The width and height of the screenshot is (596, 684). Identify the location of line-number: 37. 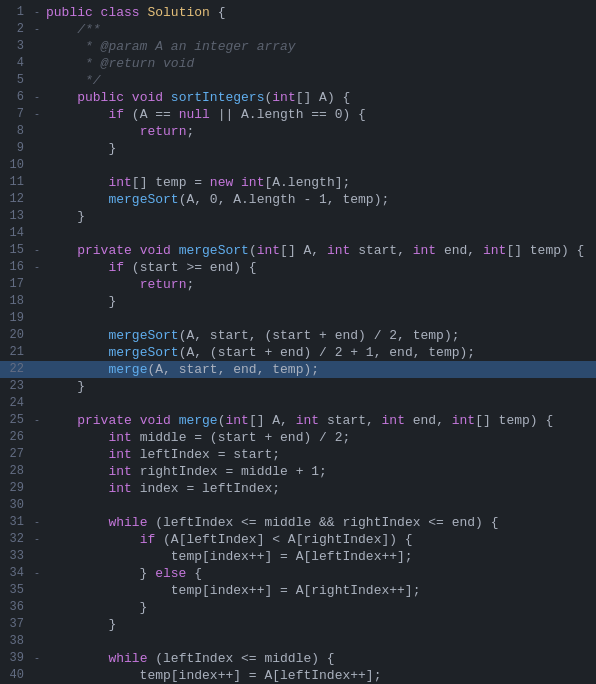
(16, 624).